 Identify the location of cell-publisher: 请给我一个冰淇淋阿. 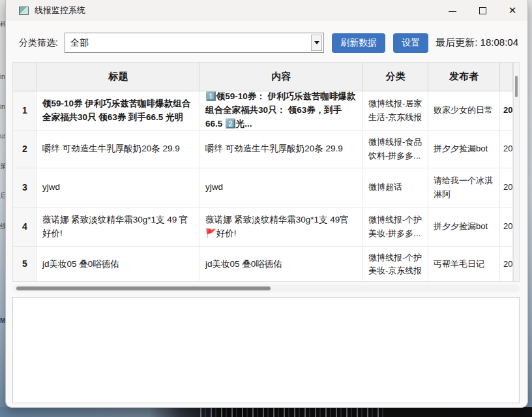
(464, 188).